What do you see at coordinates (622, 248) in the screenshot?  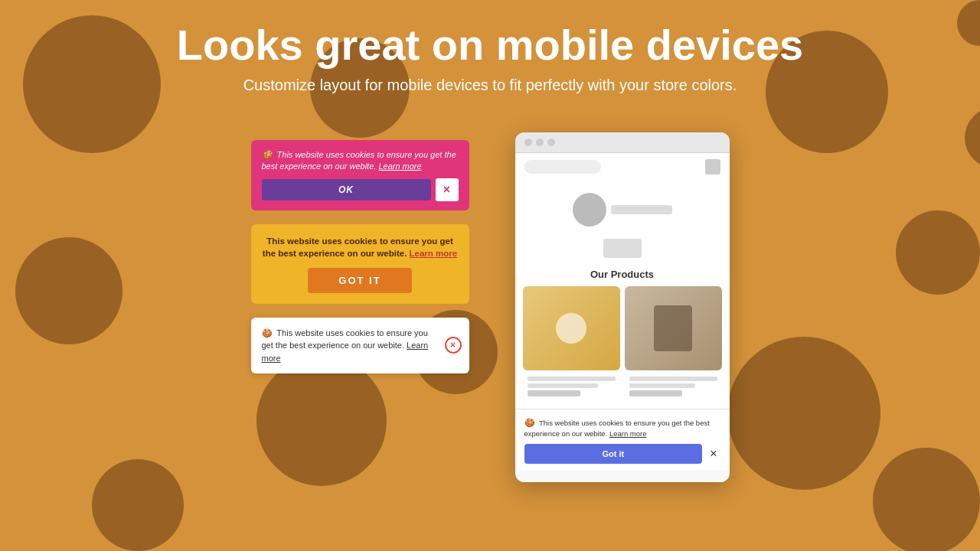 I see `mobile-banner-rect` at bounding box center [622, 248].